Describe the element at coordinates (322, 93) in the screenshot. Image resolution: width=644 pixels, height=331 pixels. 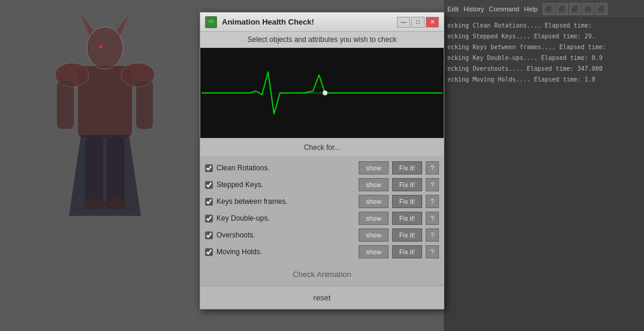
I see `ekg-svg` at that location.